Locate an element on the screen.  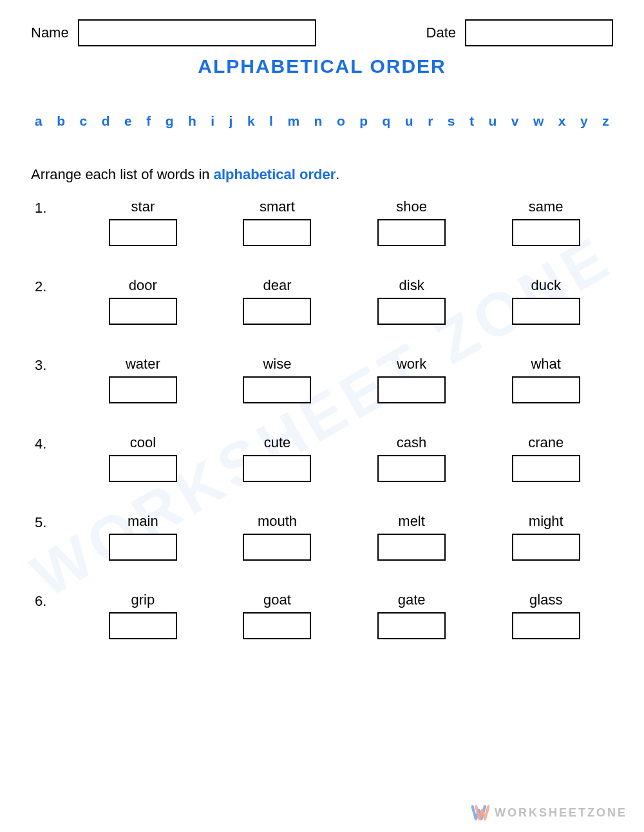
exercise-row: 1.starsmartshoesame is located at coordinates (322, 222).